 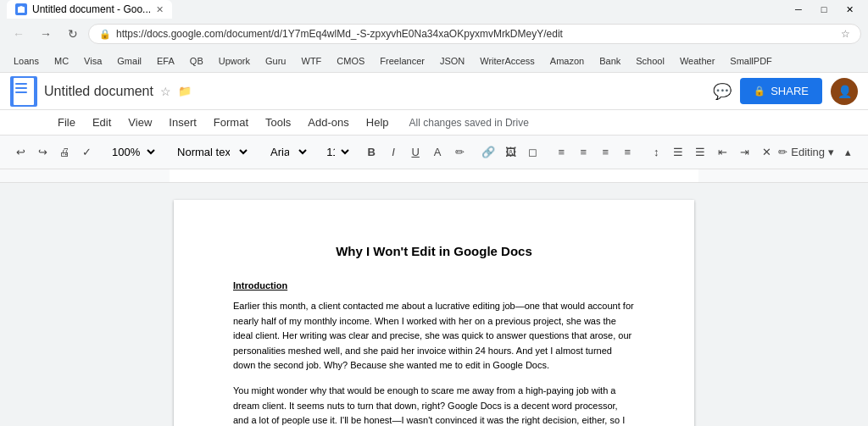 What do you see at coordinates (475, 34) in the screenshot?
I see `url-bar: 🔒 https://docs.google.com/document/d/1Y7…` at bounding box center [475, 34].